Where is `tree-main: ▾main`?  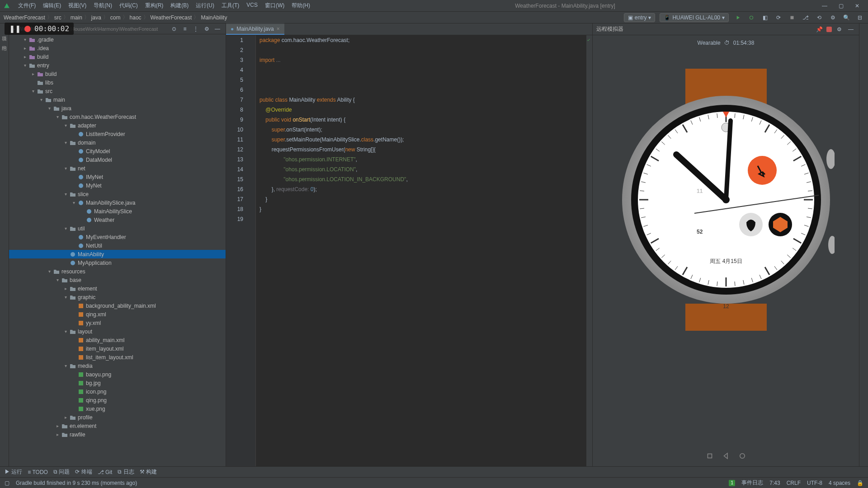
tree-main: ▾main is located at coordinates (118, 99).